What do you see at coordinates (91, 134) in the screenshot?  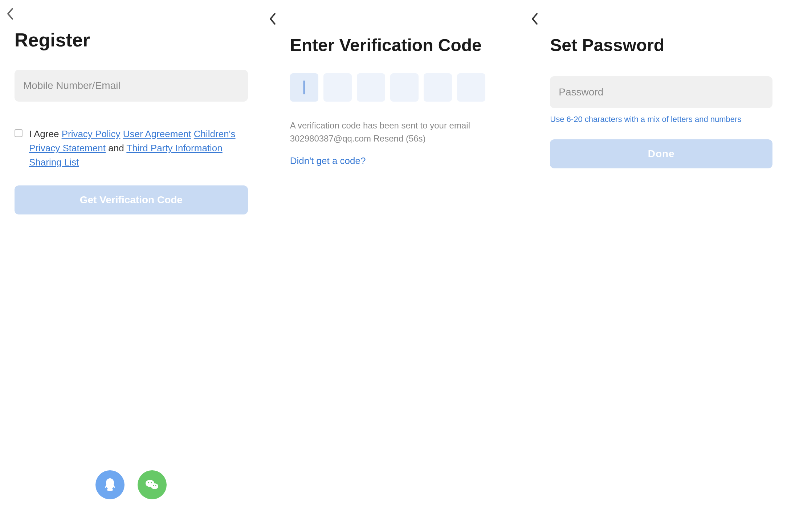 I see `privacy-policy-link: Privacy Policy` at bounding box center [91, 134].